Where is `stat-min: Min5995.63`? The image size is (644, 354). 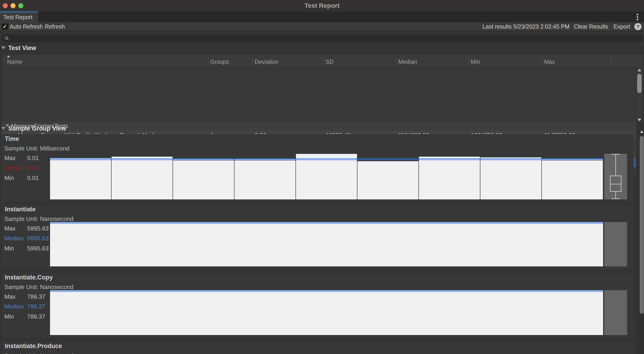 stat-min: Min5995.63 is located at coordinates (9, 248).